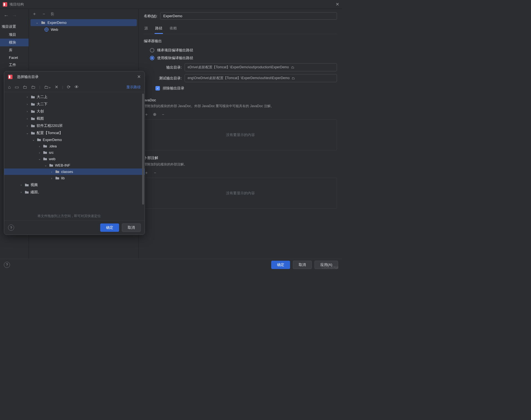  I want to click on sidebar-item-project: 项目, so click(14, 35).